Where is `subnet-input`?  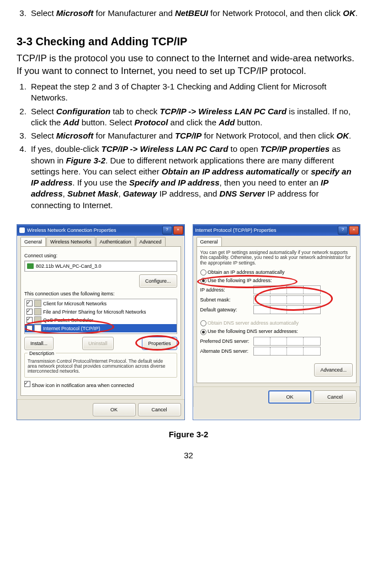 subnet-input is located at coordinates (287, 300).